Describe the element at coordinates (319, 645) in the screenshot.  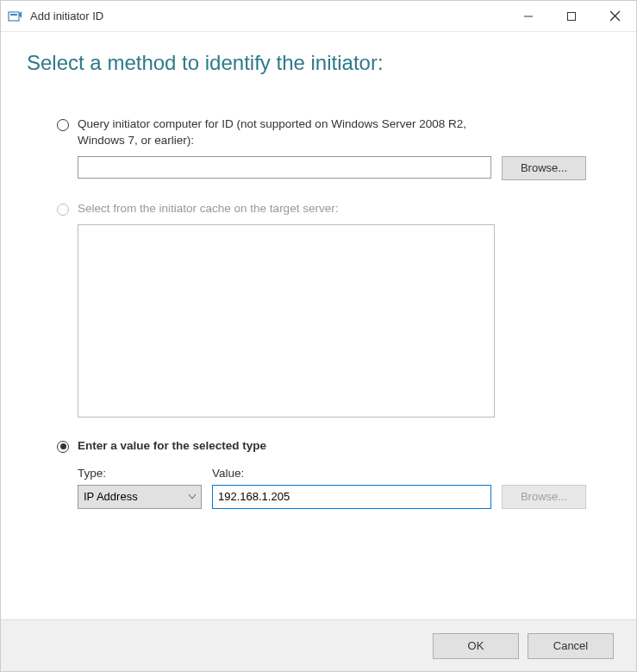
I see `dialog-footer: OK Cancel` at that location.